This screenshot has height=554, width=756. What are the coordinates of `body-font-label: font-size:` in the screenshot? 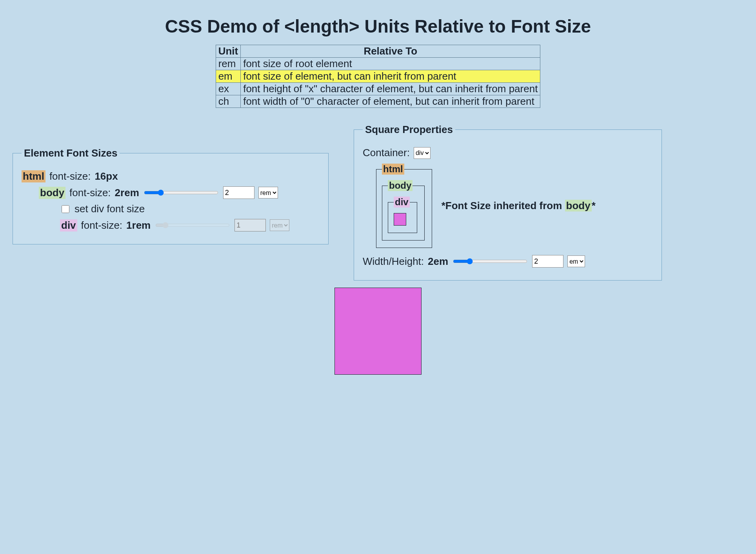 It's located at (90, 193).